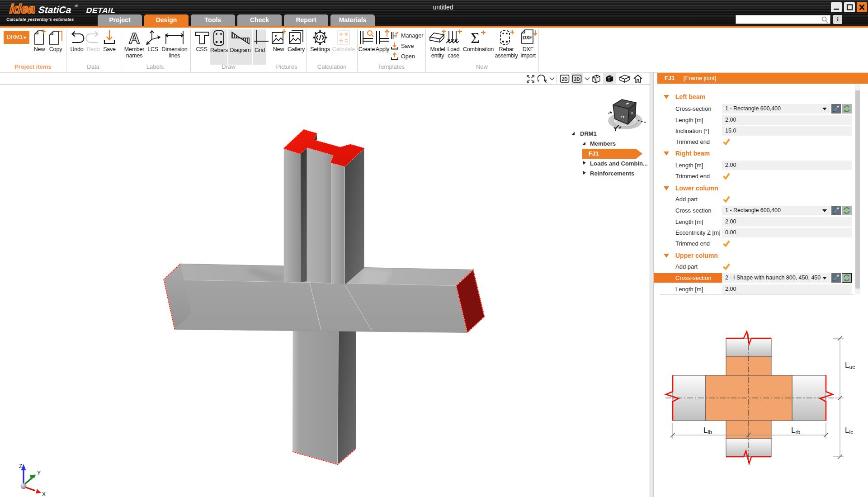 The image size is (868, 497). I want to click on tab-tools: Tools, so click(213, 20).